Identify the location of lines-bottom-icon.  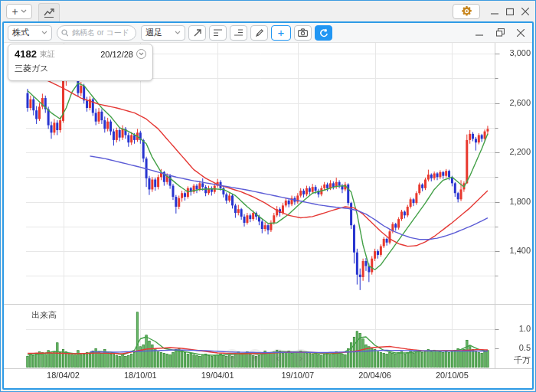
(239, 32).